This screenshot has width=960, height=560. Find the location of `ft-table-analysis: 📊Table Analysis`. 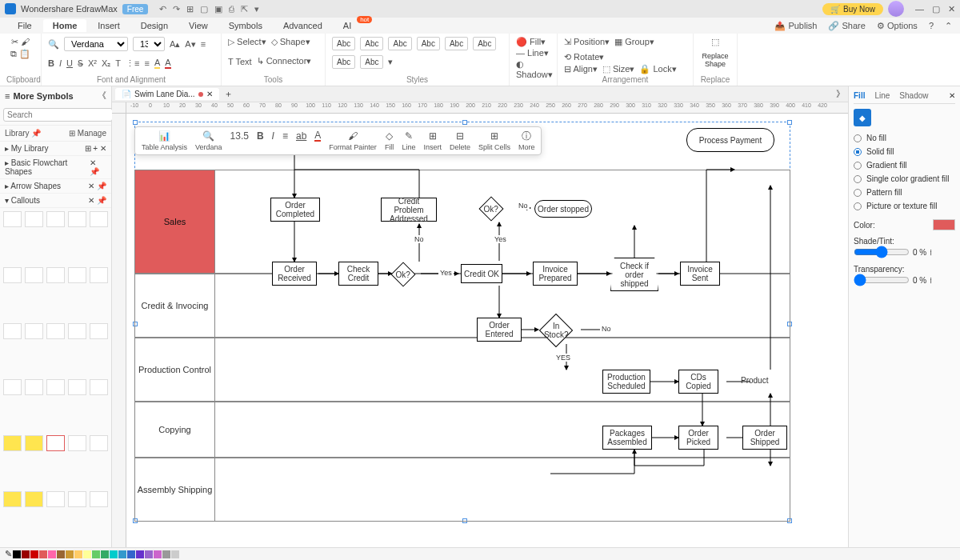

ft-table-analysis: 📊Table Analysis is located at coordinates (165, 141).